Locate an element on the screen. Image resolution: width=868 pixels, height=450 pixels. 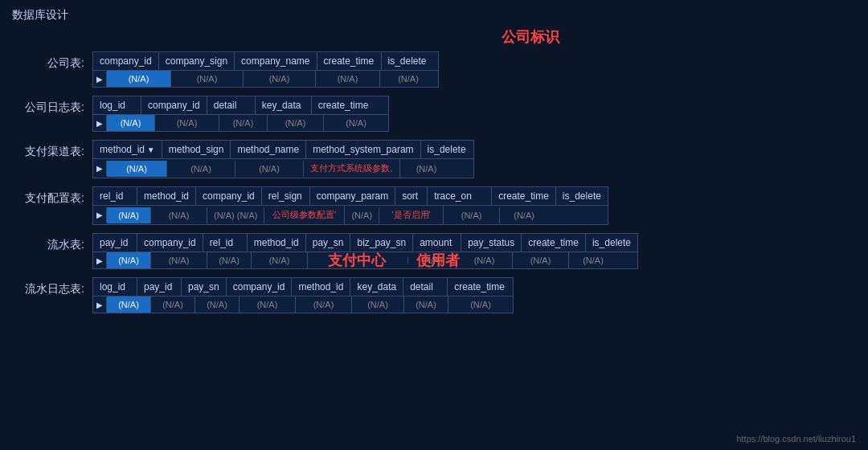
flow-log-table-row: 流水日志表: log_id pay_id pay_sn company_id m… is located at coordinates (434, 296).